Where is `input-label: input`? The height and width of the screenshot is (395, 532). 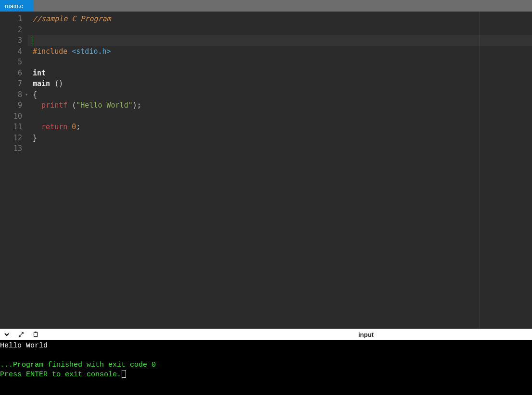
input-label: input is located at coordinates (366, 334).